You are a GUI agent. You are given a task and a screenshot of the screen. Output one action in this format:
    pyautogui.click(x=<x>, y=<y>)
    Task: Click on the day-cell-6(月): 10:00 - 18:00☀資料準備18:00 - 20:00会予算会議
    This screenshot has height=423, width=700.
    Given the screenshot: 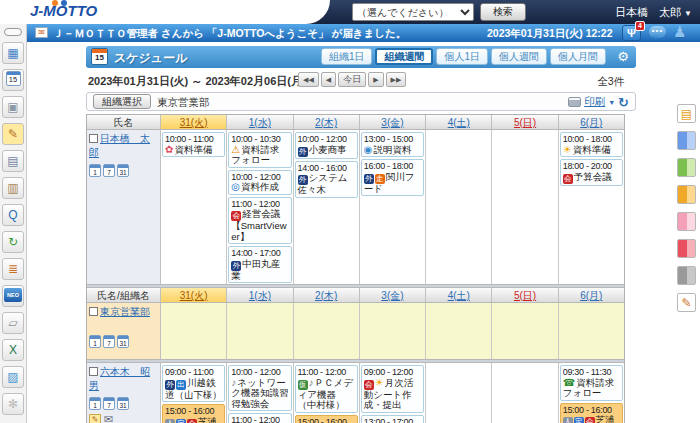 What is the action you would take?
    pyautogui.click(x=592, y=207)
    